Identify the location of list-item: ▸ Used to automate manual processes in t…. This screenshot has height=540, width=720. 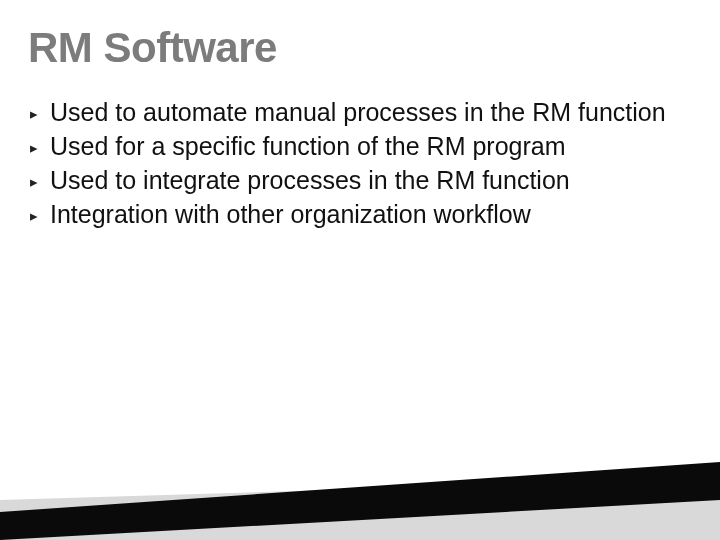
(361, 112).